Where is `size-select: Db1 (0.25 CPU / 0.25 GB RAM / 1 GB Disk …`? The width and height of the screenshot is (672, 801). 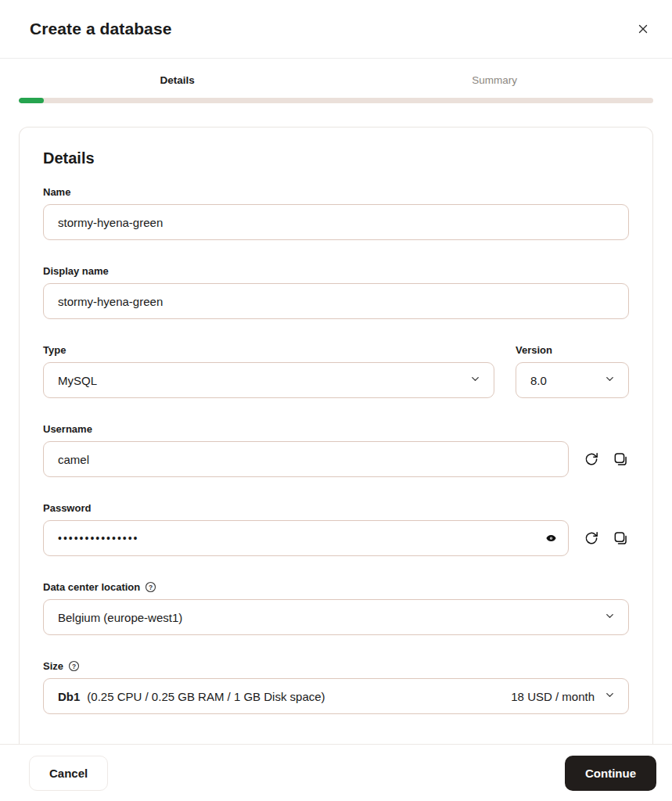
size-select: Db1 (0.25 CPU / 0.25 GB RAM / 1 GB Disk … is located at coordinates (336, 696).